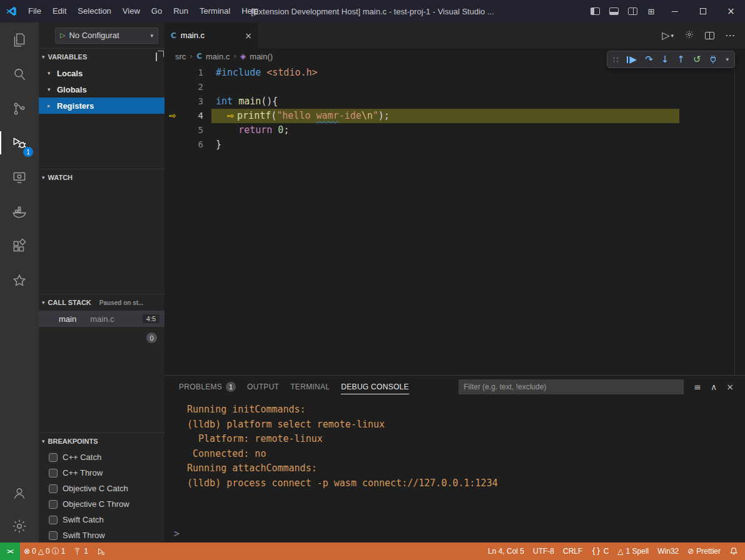 This screenshot has width=745, height=560. Describe the element at coordinates (19, 142) in the screenshot. I see `run-and-debug-icon: 1` at that location.